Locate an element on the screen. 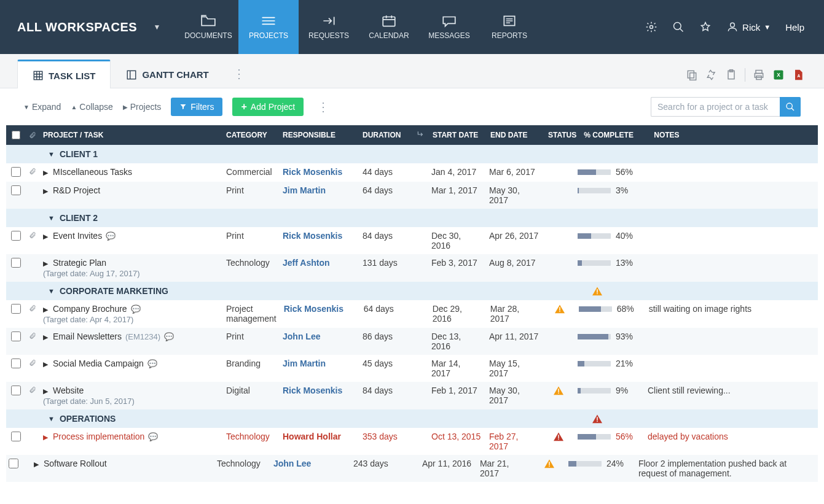 The width and height of the screenshot is (824, 504). group-row: ▼CLIENT 2 is located at coordinates (412, 218).